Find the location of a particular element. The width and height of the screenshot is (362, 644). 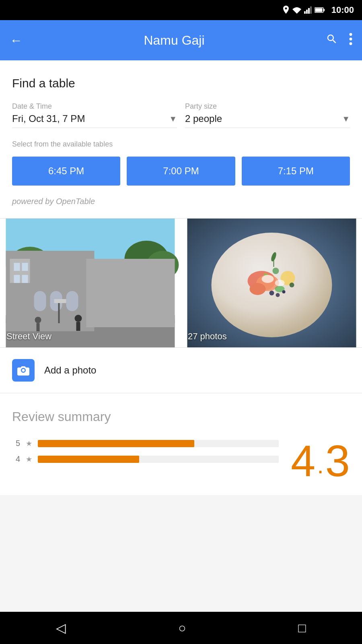

party-size-dropdown: Party size 2 people ▼ is located at coordinates (267, 115).